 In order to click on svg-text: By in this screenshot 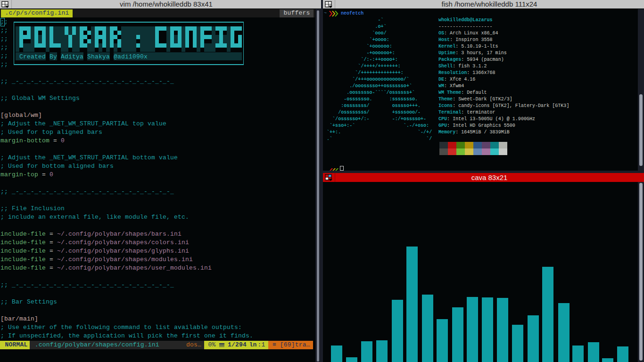, I will do `click(53, 57)`.